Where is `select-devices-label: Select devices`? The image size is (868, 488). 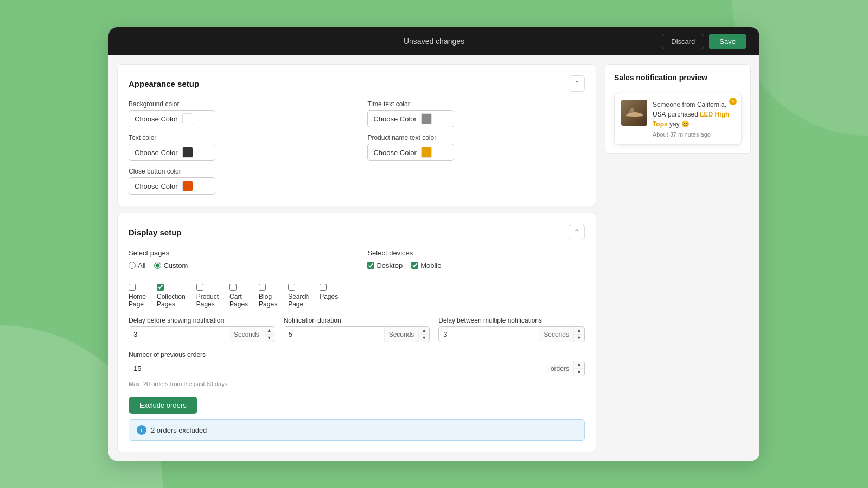 select-devices-label: Select devices is located at coordinates (476, 253).